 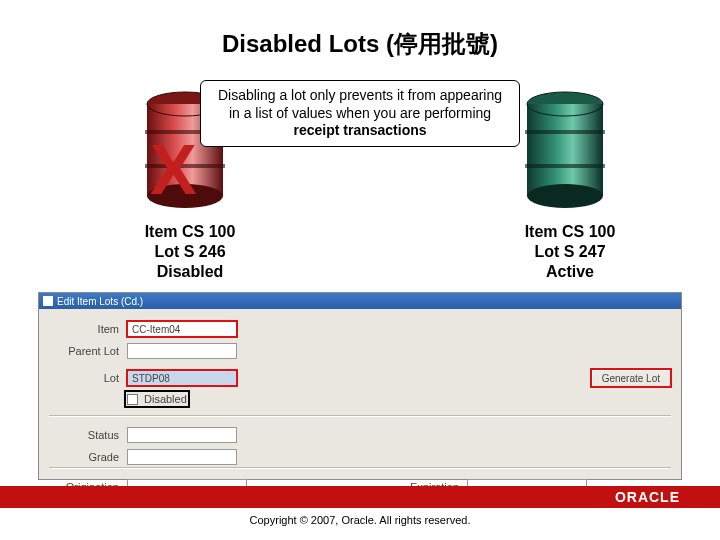 What do you see at coordinates (631, 378) in the screenshot?
I see `generate-lot-button: Generate Lot` at bounding box center [631, 378].